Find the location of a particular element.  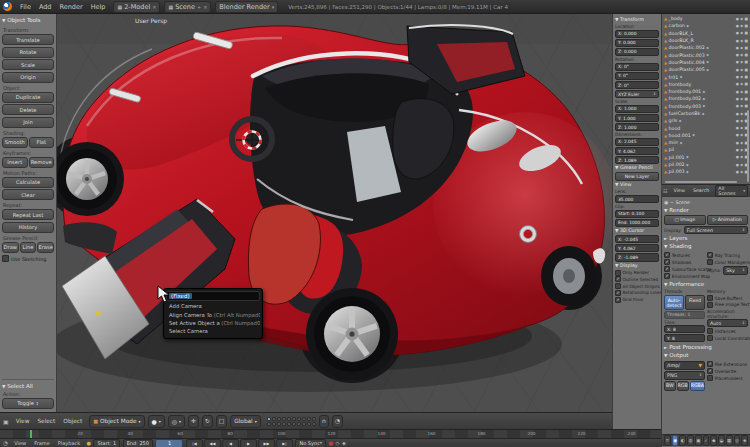

use-sketching-checkbox: Use Sketching is located at coordinates (28, 258).